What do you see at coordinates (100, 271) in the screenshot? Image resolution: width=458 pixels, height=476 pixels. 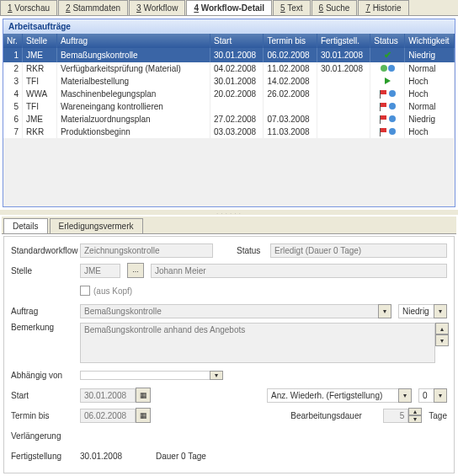 I see `field-stelle-code: JME` at bounding box center [100, 271].